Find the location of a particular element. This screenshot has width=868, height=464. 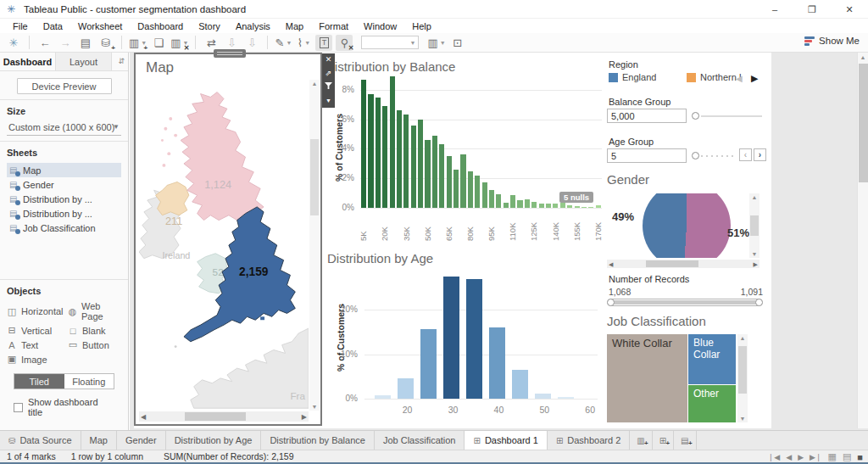

menu-analysis: Analysis is located at coordinates (253, 26).